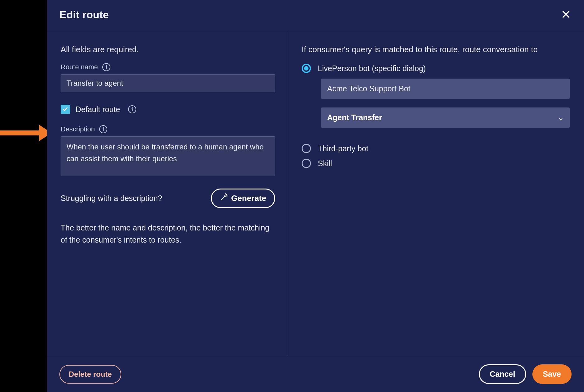 This screenshot has width=584, height=392. I want to click on helper-text: The better the name and description, the…, so click(168, 234).